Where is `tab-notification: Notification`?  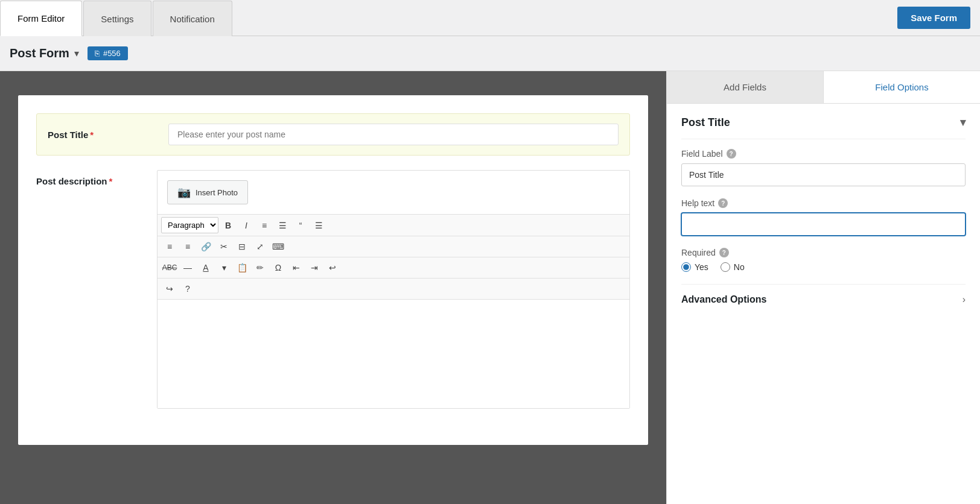 tab-notification: Notification is located at coordinates (192, 18).